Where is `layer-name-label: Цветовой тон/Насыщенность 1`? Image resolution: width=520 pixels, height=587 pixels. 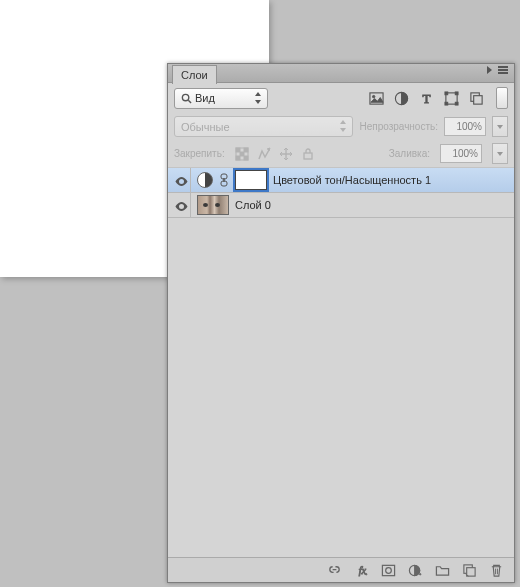
layer-name-label: Цветовой тон/Насыщенность 1 is located at coordinates (352, 180).